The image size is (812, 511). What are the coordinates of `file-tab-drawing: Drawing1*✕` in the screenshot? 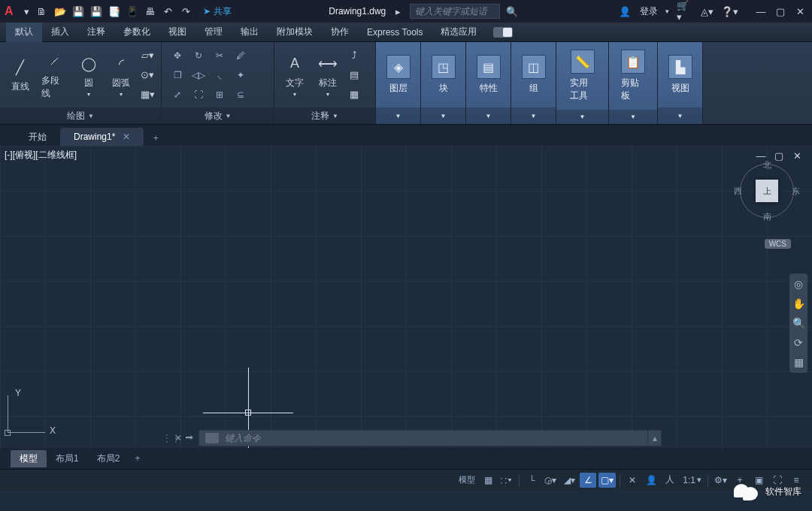 It's located at (102, 137).